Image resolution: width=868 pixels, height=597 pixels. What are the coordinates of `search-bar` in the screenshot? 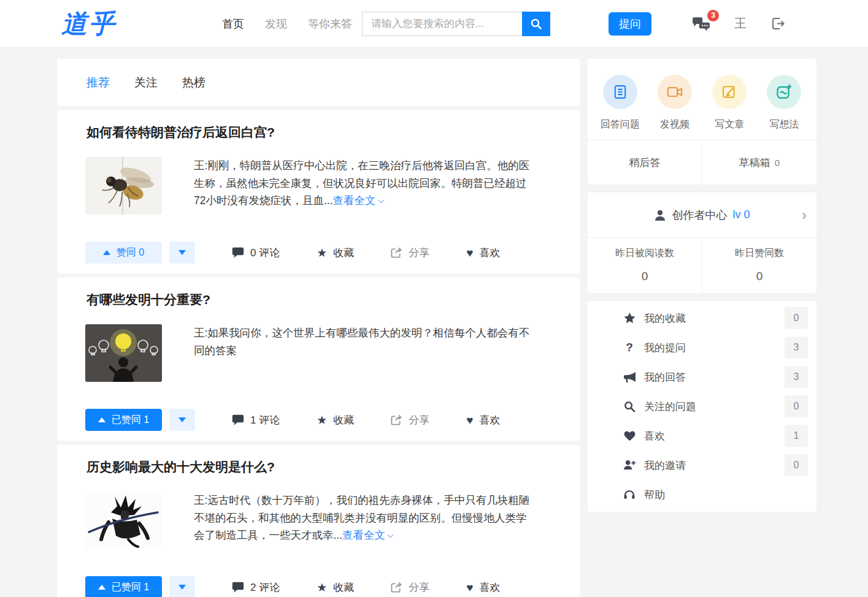 It's located at (456, 24).